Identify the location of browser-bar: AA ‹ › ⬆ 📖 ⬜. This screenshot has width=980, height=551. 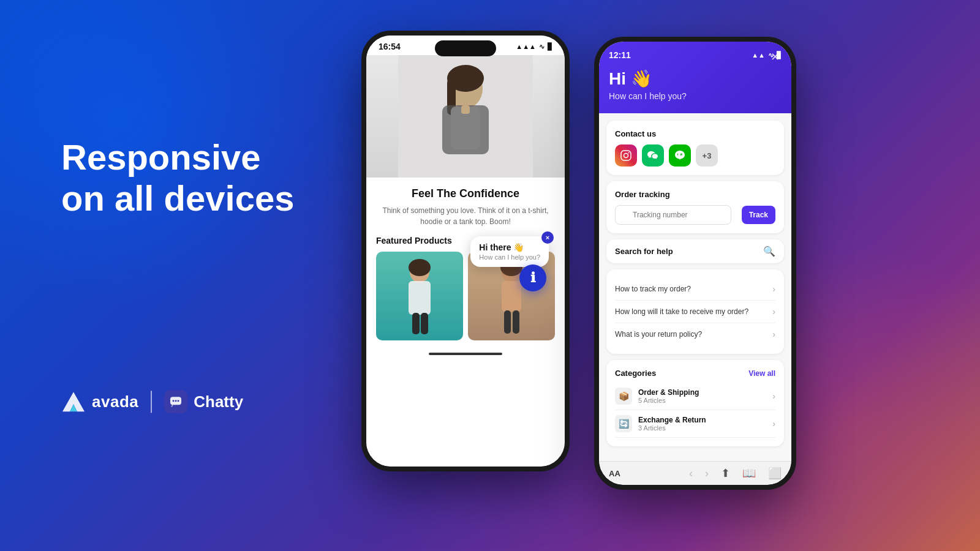
(695, 473).